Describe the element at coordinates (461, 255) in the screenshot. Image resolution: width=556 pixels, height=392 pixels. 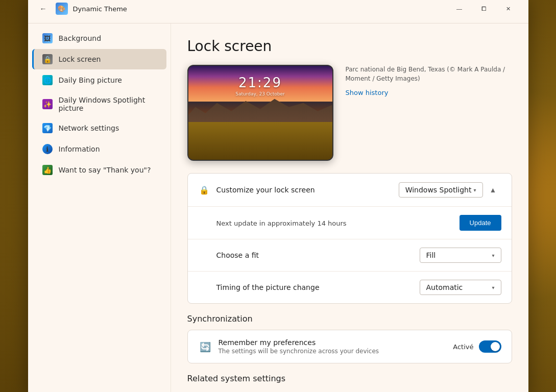
I see `choose-fit-dropdown: Fill ▾` at that location.